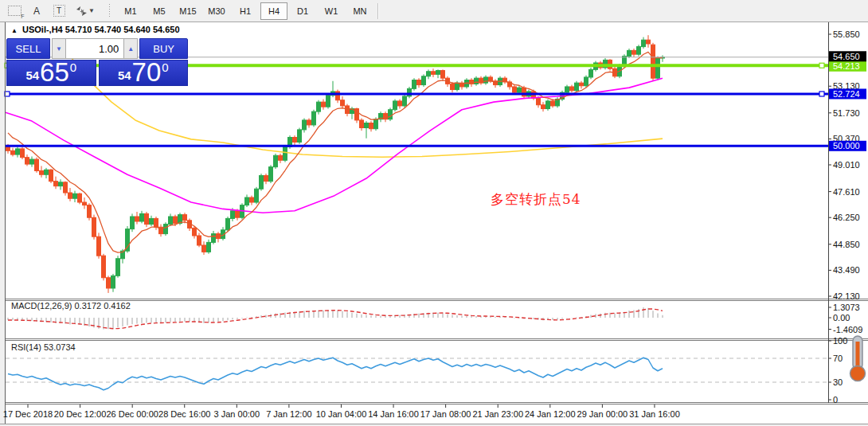 The height and width of the screenshot is (426, 868). I want to click on one-click-trade-panel: SELL ▼ 1.00 ▲ BUY 54 65 0 54 70 0, so click(97, 62).